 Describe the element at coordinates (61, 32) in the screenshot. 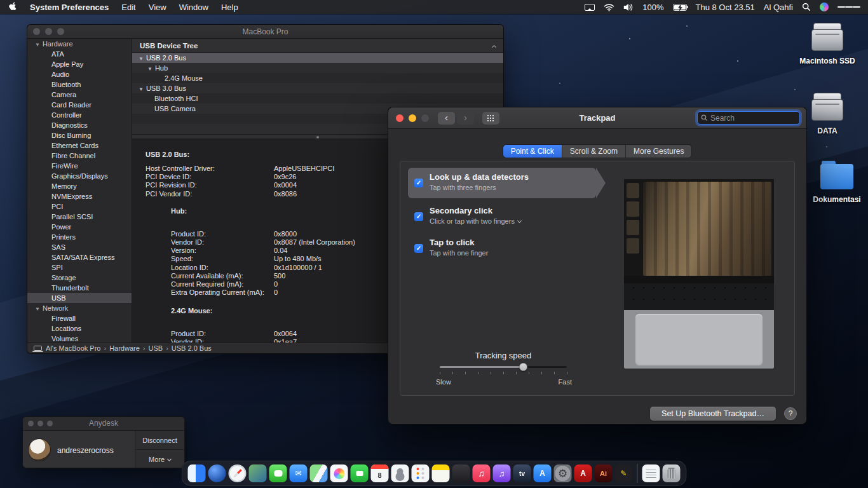

I see `zoom-button` at that location.